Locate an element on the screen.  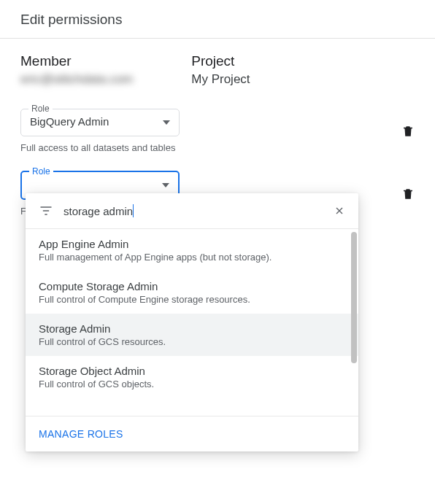
role-option: App Engine Admin Full management of App … is located at coordinates (192, 250).